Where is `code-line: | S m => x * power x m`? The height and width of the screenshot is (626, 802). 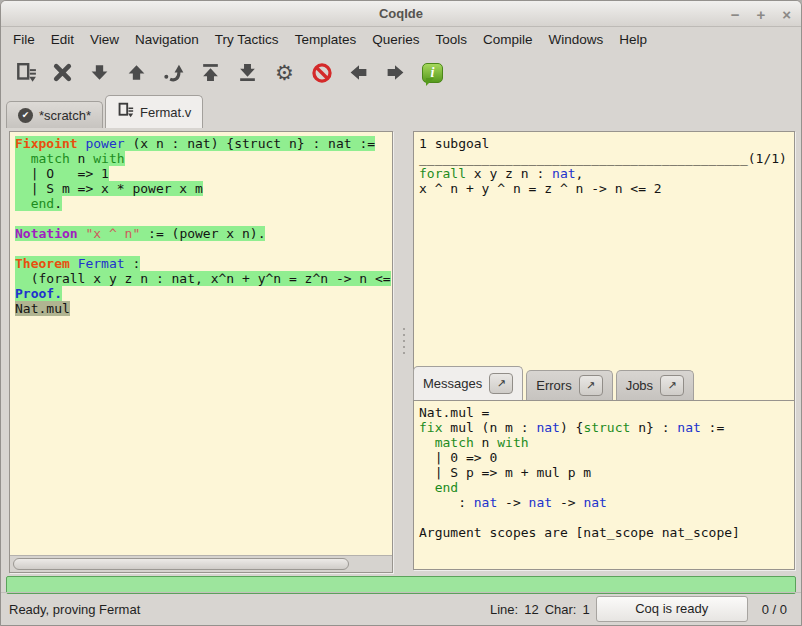
code-line: | S m => x * power x m is located at coordinates (201, 188).